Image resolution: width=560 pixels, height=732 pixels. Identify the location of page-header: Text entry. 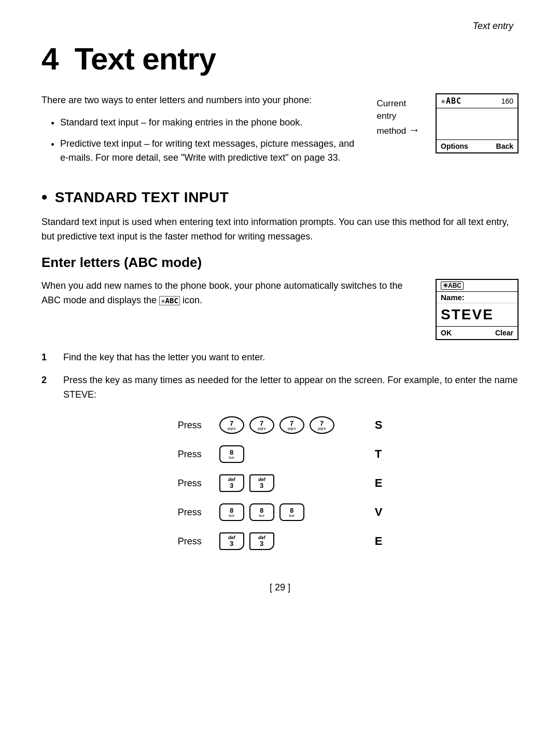
(280, 26).